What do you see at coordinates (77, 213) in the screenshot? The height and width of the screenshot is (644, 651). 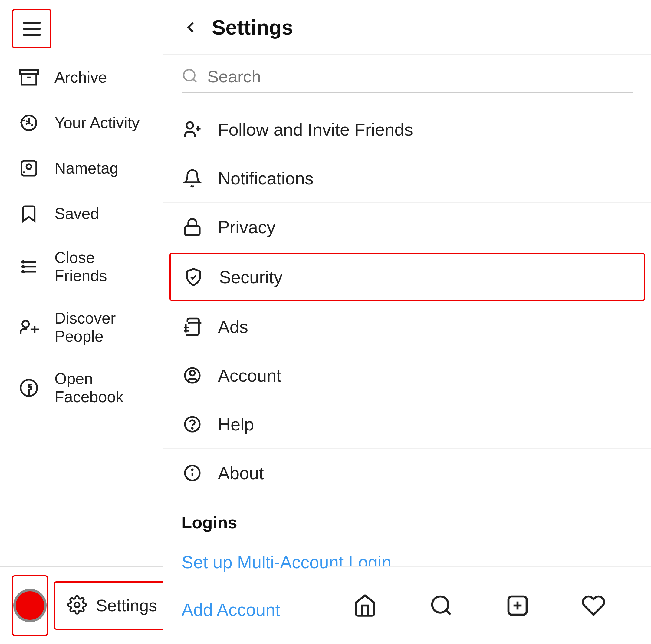 I see `menu-item-saved-label: Saved` at bounding box center [77, 213].